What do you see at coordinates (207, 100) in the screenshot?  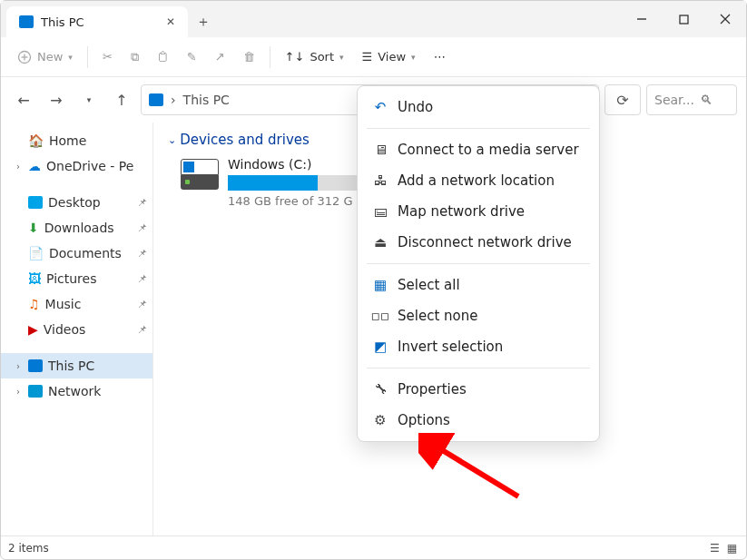 I see `breadcrumb-location: This PC` at bounding box center [207, 100].